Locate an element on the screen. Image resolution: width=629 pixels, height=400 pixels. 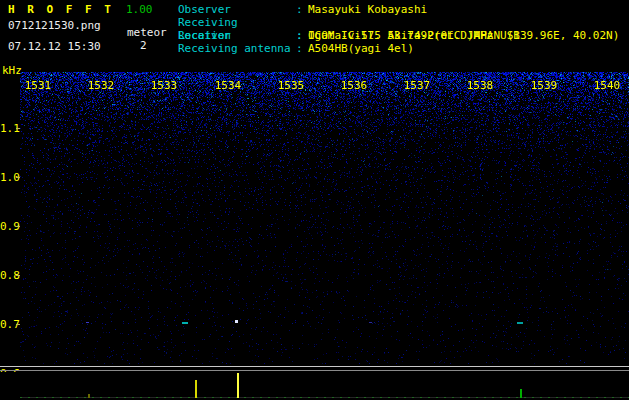
freq-tick-label: 1.0 is located at coordinates (8, 178).